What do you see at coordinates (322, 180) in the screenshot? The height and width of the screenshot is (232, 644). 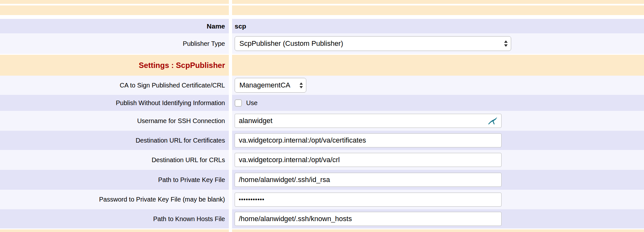 I see `private-key-row: Path to Private Key File` at bounding box center [322, 180].